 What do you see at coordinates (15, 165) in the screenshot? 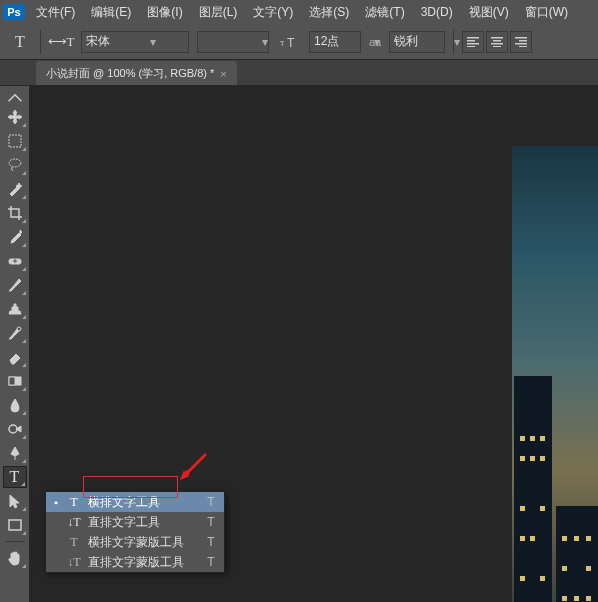
I see `lasso-tool` at bounding box center [15, 165].